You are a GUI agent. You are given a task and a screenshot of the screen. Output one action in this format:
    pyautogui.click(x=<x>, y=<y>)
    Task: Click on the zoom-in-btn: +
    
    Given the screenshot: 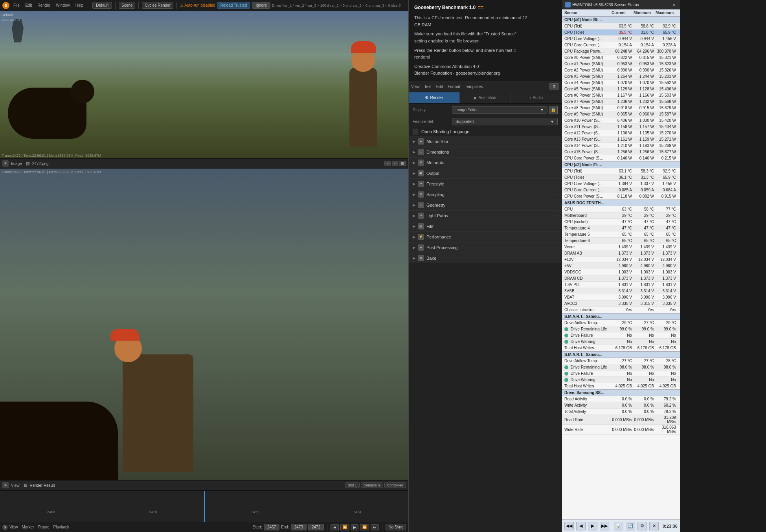 What is the action you would take?
    pyautogui.click(x=395, y=163)
    